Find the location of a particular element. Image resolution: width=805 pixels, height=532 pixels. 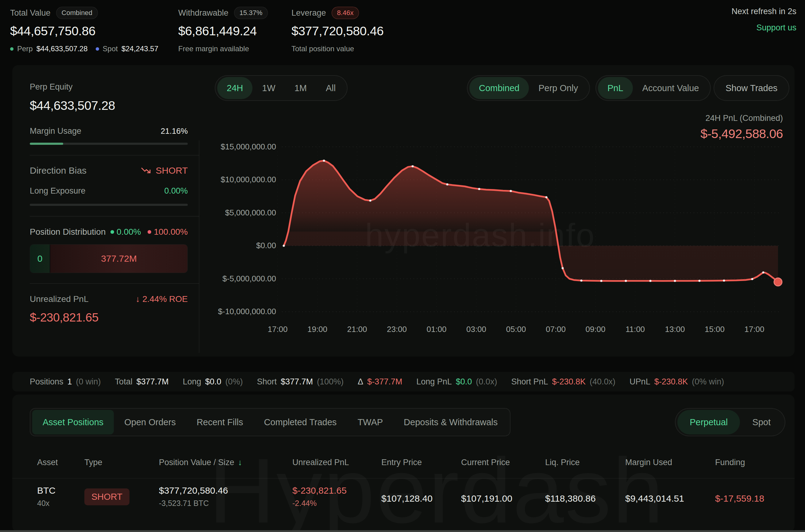

tab-asset-positions: Asset Positions is located at coordinates (73, 422).